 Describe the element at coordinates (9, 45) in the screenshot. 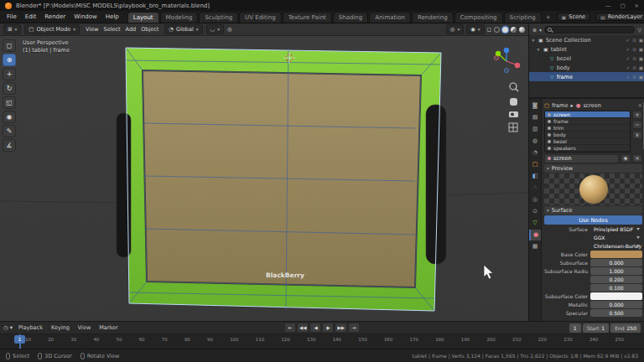

I see `tool-button: ◻` at that location.